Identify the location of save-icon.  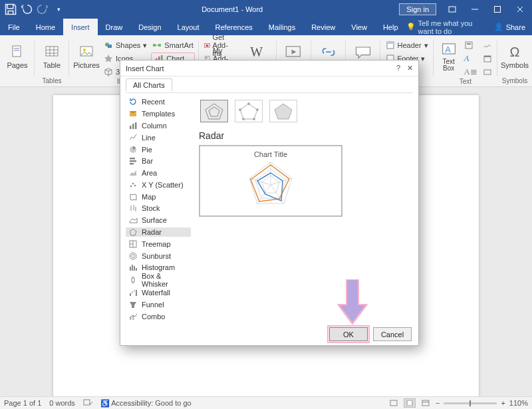
(11, 9).